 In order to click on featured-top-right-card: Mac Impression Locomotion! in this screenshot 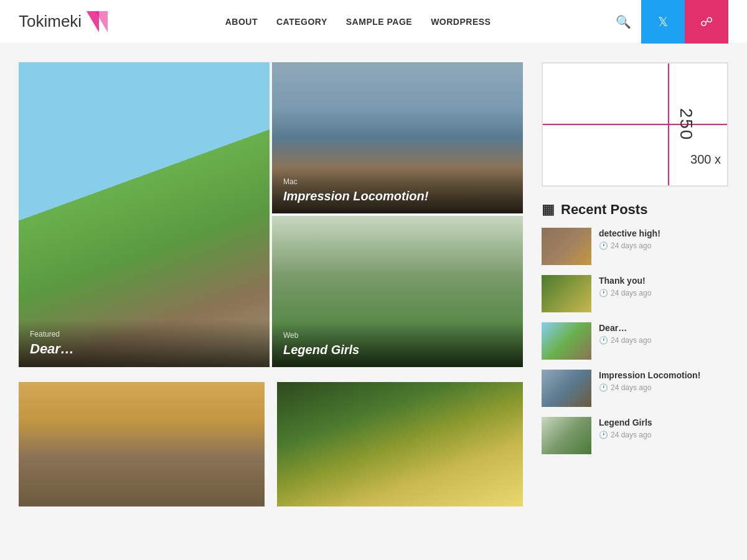, I will do `click(397, 138)`.